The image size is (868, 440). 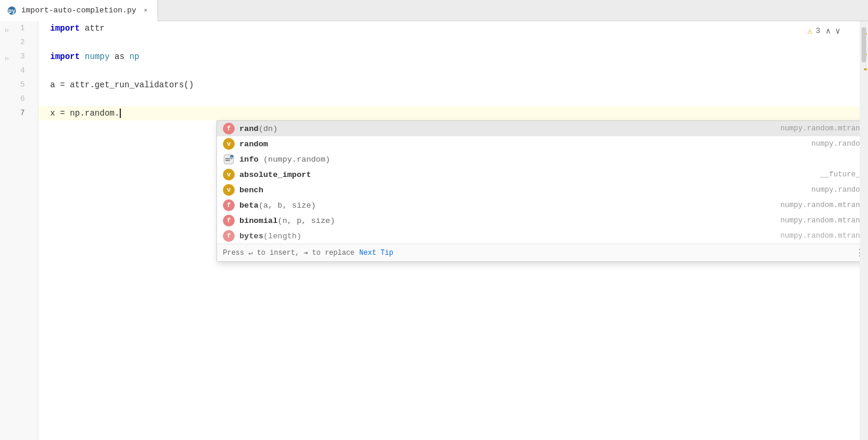 What do you see at coordinates (538, 144) in the screenshot?
I see `autocomplete-item-random: v random numpy.random` at bounding box center [538, 144].